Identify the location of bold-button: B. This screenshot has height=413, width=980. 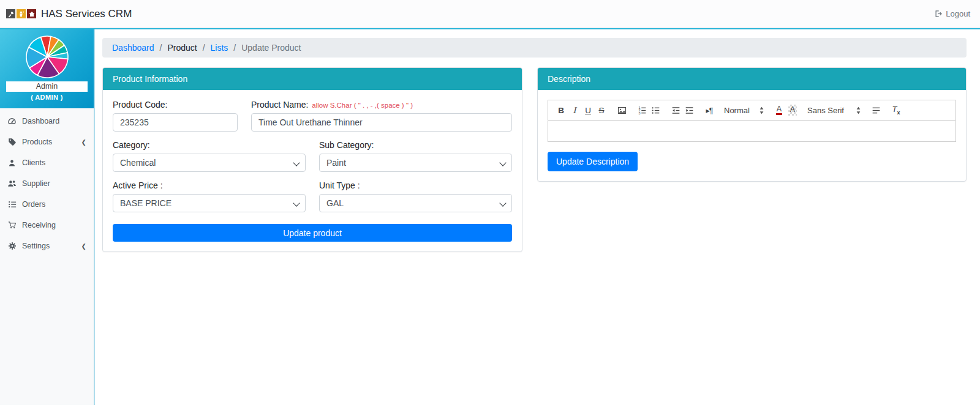
(561, 110).